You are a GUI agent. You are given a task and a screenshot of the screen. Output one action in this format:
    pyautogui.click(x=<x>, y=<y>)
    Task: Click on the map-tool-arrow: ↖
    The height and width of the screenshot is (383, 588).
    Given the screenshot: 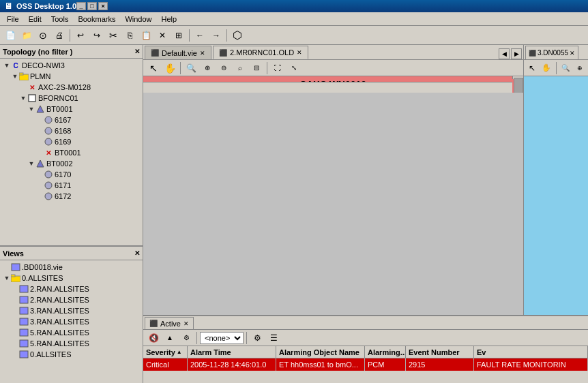 What is the action you would take?
    pyautogui.click(x=153, y=68)
    